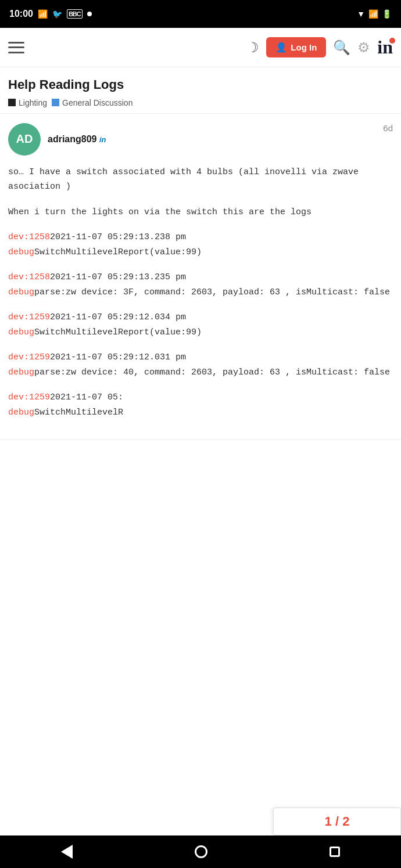 Image resolution: width=401 pixels, height=868 pixels. Describe the element at coordinates (201, 139) in the screenshot. I see `post-header: AD adriang809 in 6d` at that location.